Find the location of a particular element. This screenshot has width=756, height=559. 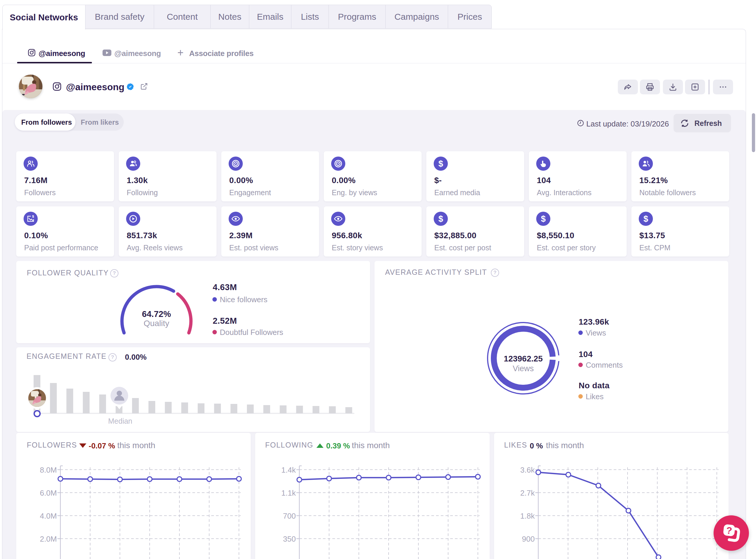

svg-text: 64.72% is located at coordinates (157, 314).